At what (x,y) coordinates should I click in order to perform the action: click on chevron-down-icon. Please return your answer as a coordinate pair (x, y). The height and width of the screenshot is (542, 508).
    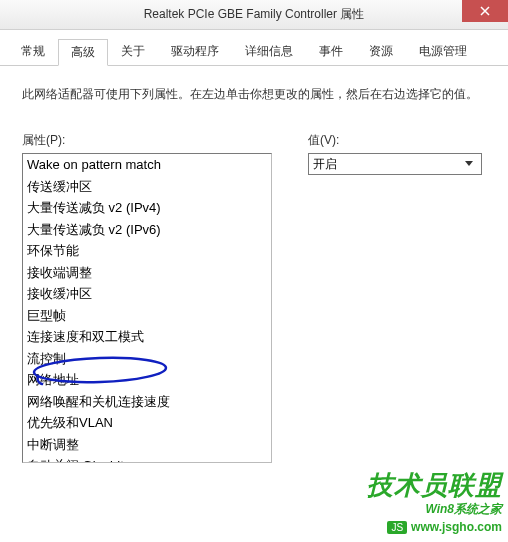
    Looking at the image, I should click on (469, 164).